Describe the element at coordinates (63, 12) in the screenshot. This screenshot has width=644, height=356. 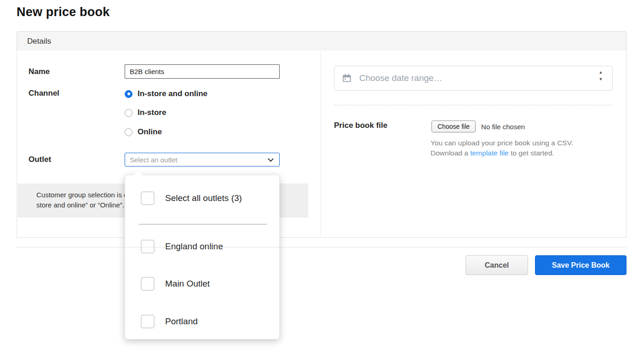
I see `page-title: New price book` at that location.